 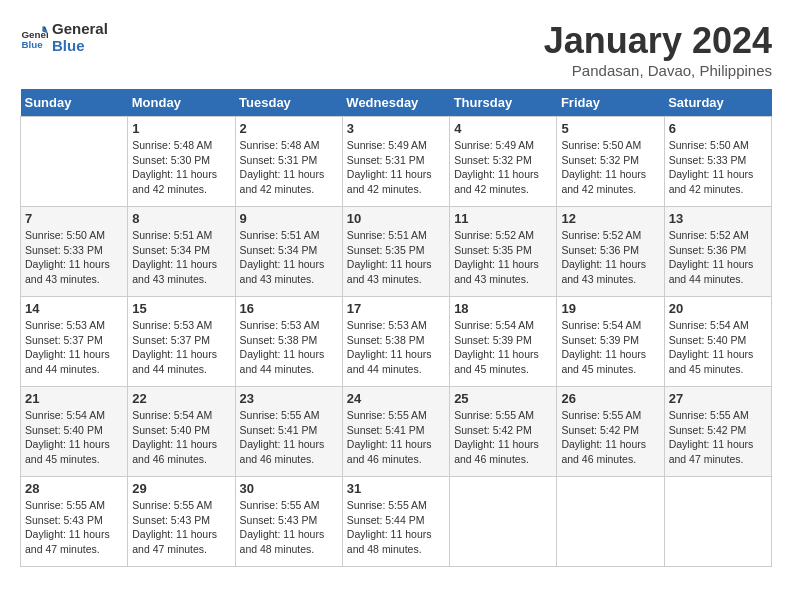 I want to click on calendar-cell: 19Sunrise: 5:54 AM Sunset: 5:39 PM Dayli…, so click(x=610, y=342).